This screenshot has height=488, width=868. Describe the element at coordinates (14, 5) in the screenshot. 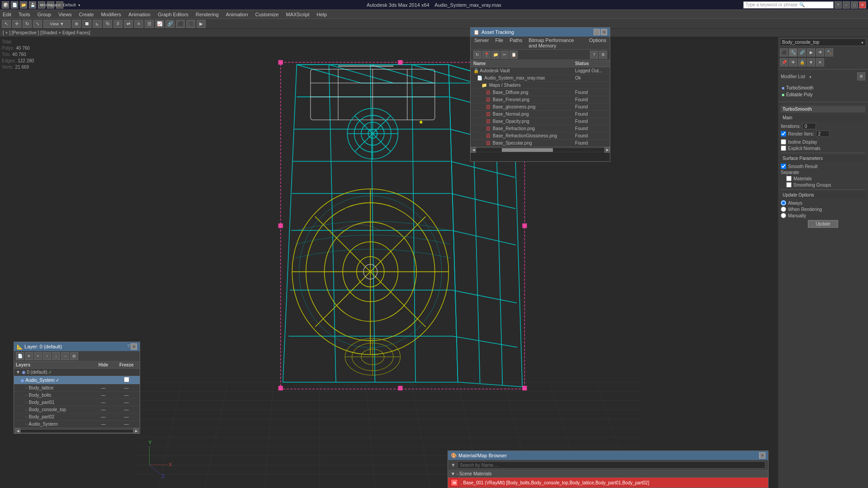

I see `new-btn: 📄` at that location.